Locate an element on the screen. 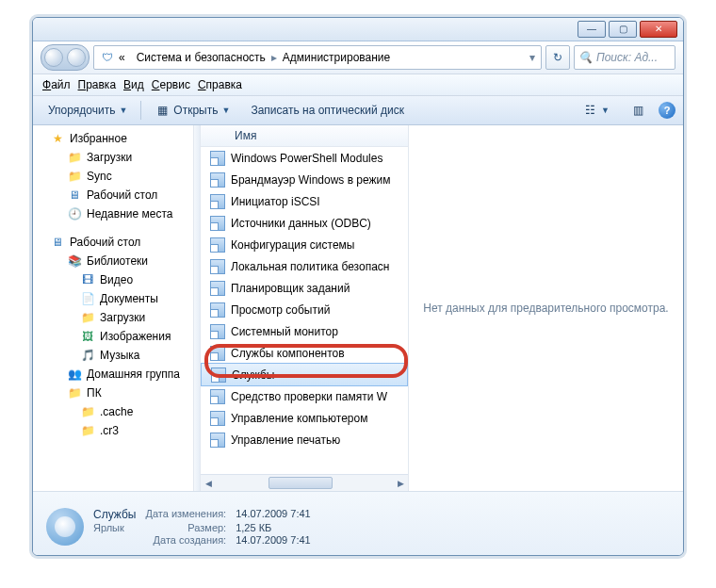 This screenshot has height=588, width=716. nav-libraries: 📚Библиотеки is located at coordinates (113, 261).